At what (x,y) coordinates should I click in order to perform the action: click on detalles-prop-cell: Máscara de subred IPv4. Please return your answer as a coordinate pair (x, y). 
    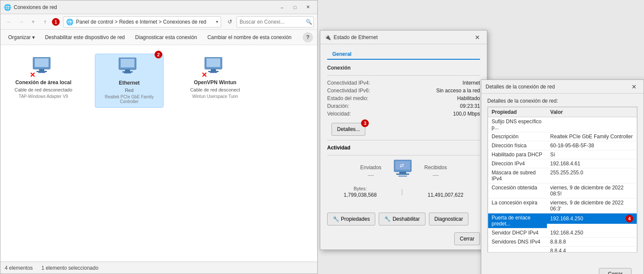
    Looking at the image, I should click on (518, 176).